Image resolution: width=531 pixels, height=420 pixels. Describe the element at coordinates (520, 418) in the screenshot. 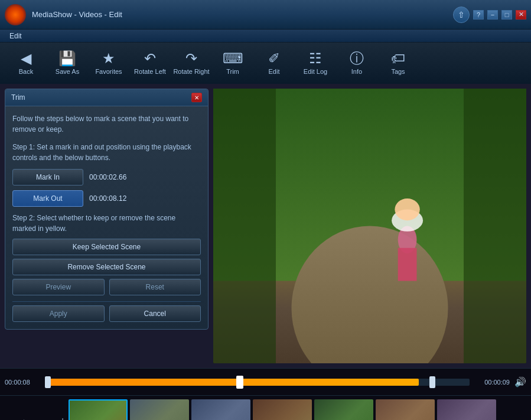

I see `filmstrip-end-button: ▶▶` at that location.